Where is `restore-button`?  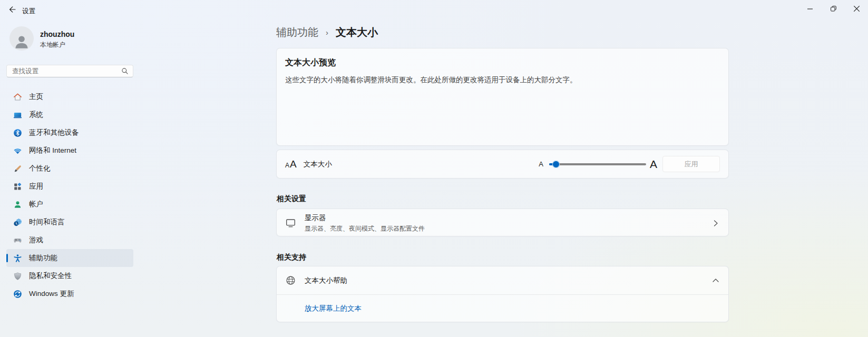 restore-button is located at coordinates (833, 9).